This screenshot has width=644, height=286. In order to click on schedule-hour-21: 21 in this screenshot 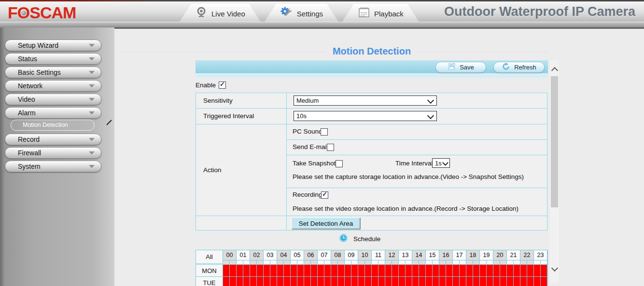, I will do `click(514, 255)`.